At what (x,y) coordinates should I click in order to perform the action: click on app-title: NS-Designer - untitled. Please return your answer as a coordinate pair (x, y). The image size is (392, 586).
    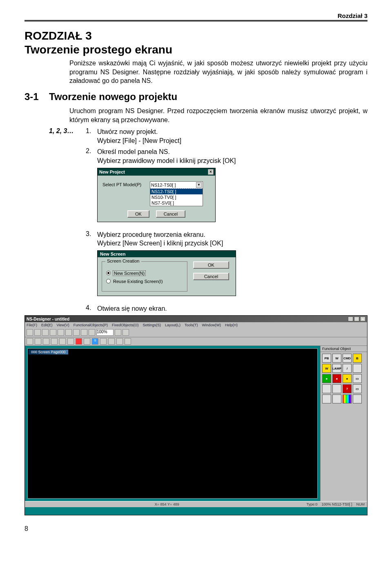
    Looking at the image, I should click on (48, 319).